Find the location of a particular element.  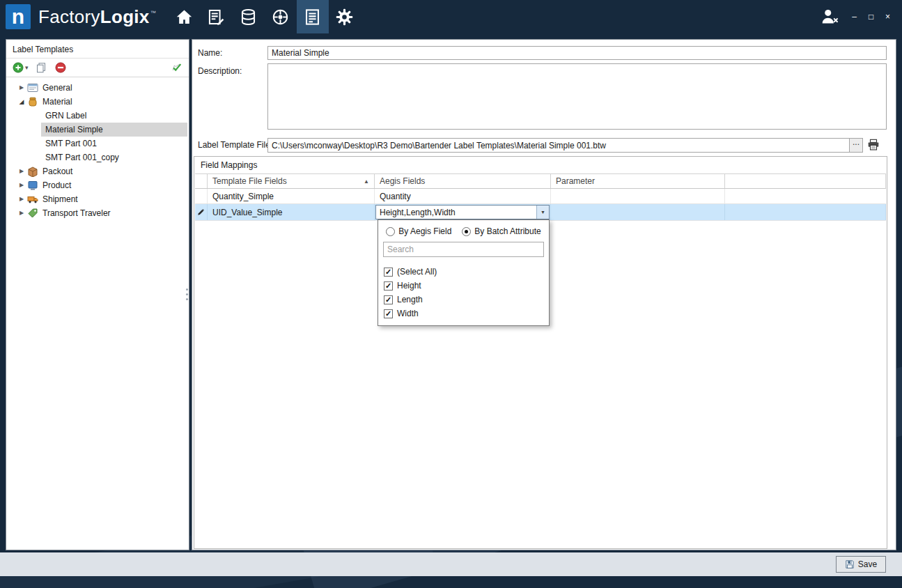

templates-document-icon is located at coordinates (312, 17).